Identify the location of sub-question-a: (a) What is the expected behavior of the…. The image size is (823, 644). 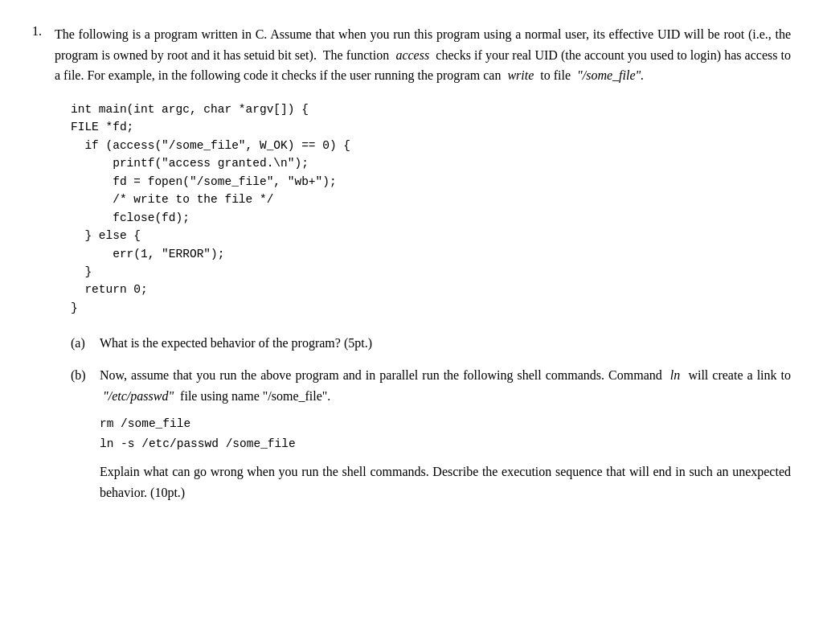
(431, 343).